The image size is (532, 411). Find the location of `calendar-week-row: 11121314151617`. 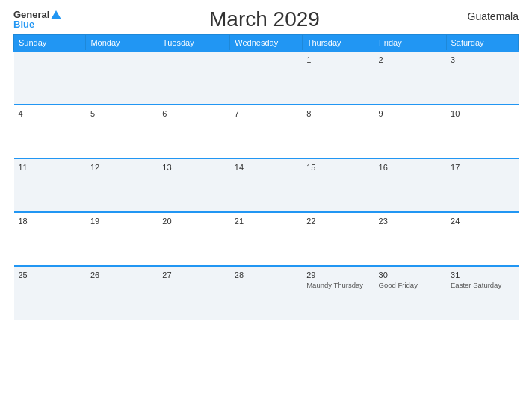

calendar-week-row: 11121314151617 is located at coordinates (266, 185).